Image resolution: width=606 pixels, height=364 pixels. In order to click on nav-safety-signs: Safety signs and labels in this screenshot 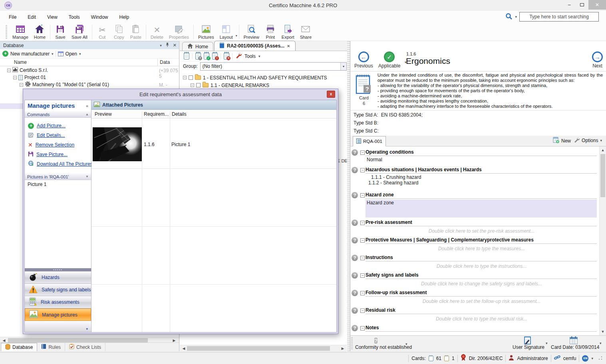, I will do `click(58, 290)`.